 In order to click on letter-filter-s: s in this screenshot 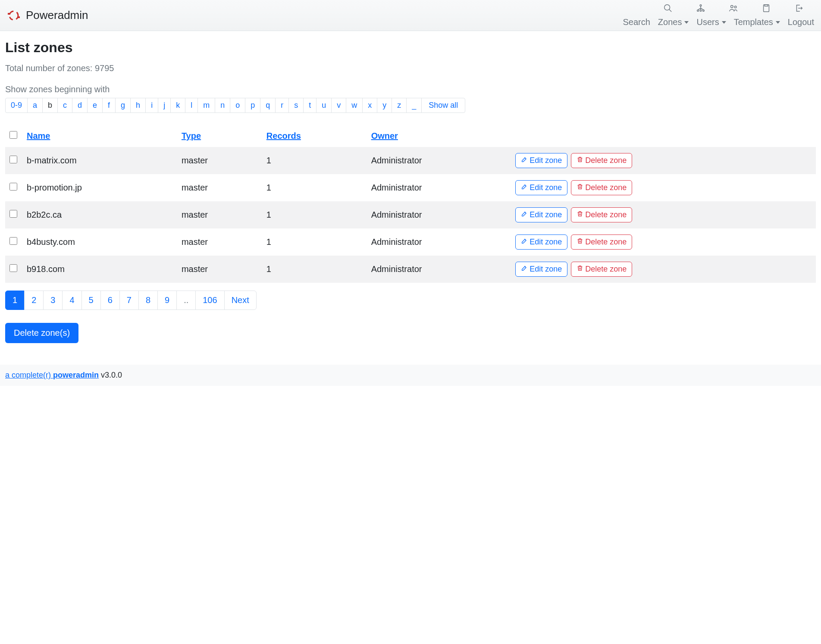, I will do `click(296, 105)`.